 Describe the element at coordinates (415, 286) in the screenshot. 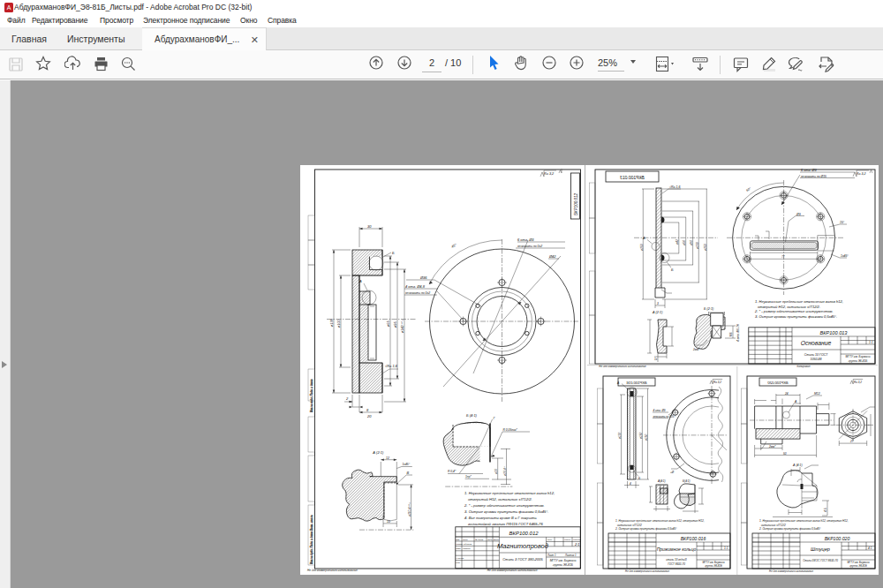

I see `svg-text: 4 отв. Ø4,8` at that location.